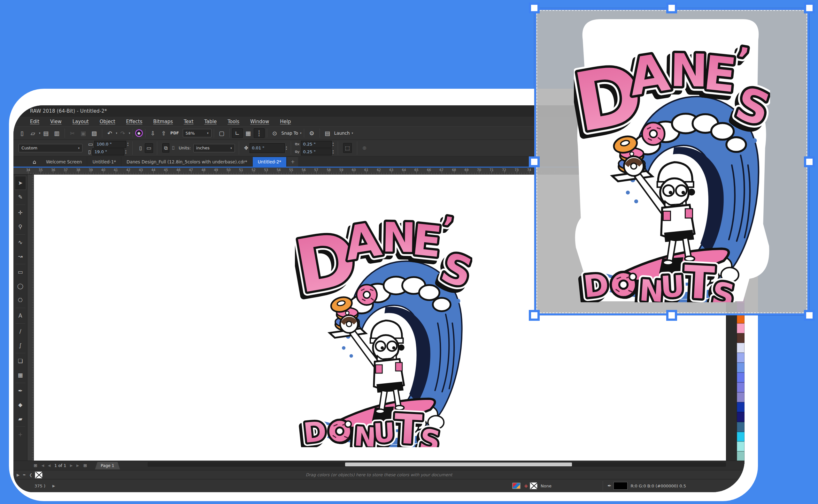  Describe the element at coordinates (64, 162) in the screenshot. I see `document-tab-0: Welcome Screen` at that location.